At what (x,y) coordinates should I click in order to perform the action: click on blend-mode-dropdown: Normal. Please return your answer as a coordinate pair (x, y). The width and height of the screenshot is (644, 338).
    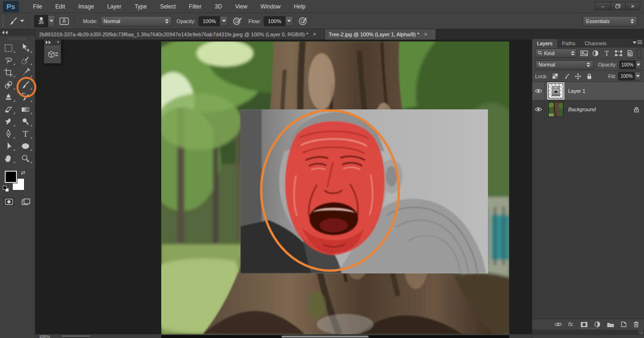
    Looking at the image, I should click on (136, 21).